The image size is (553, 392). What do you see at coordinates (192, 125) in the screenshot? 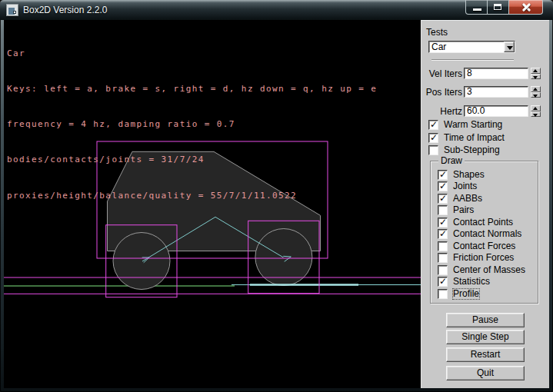
I see `frequency-line: frequency = 4 hz, damping ratio = 0.7` at bounding box center [192, 125].